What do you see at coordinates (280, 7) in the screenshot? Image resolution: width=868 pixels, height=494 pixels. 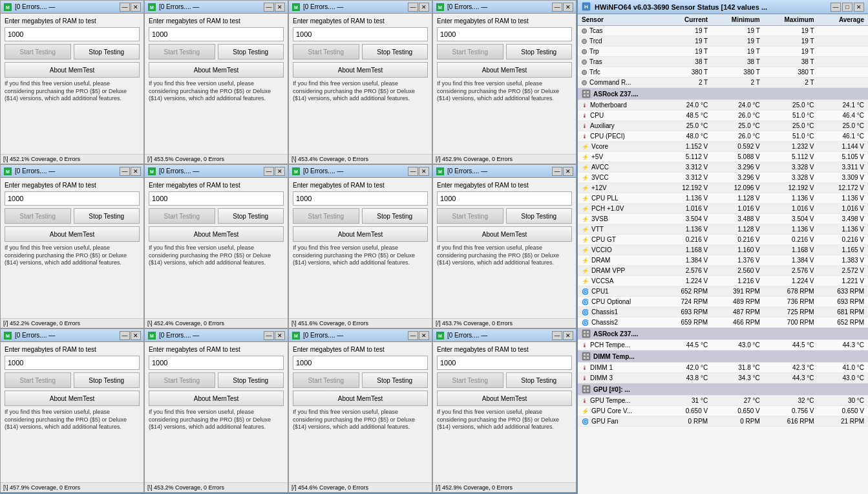 I see `close-btn-2: ✕` at bounding box center [280, 7].